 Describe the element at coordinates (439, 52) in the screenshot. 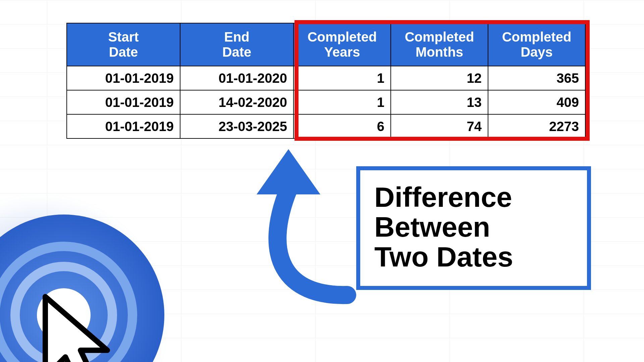

I see `header-text: Months` at that location.